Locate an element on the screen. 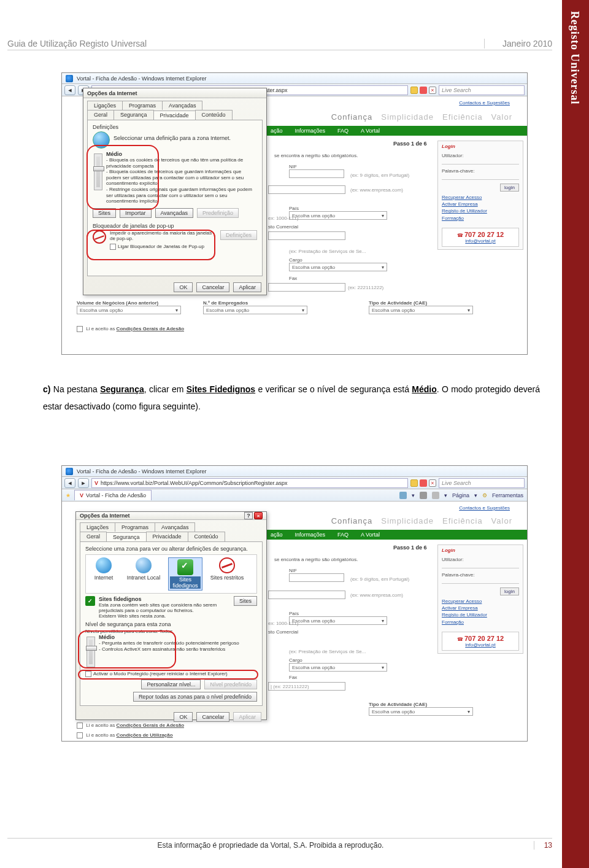 The width and height of the screenshot is (589, 868). zone-restricted: Sites restritos is located at coordinates (227, 574).